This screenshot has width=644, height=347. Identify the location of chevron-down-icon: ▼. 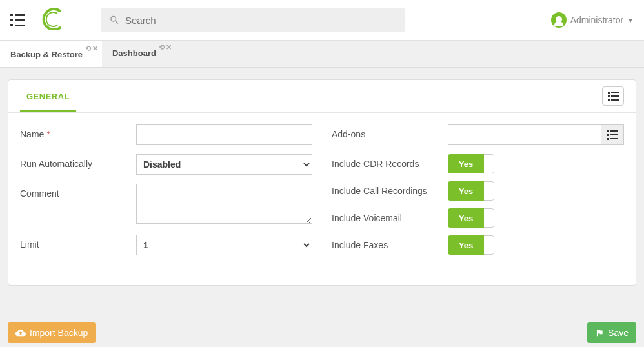
(630, 21).